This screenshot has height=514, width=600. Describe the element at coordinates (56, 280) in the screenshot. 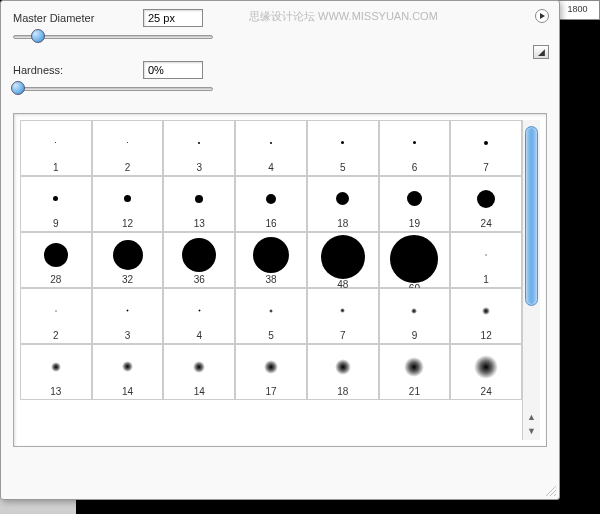

I see `brush-size-label: 28` at that location.